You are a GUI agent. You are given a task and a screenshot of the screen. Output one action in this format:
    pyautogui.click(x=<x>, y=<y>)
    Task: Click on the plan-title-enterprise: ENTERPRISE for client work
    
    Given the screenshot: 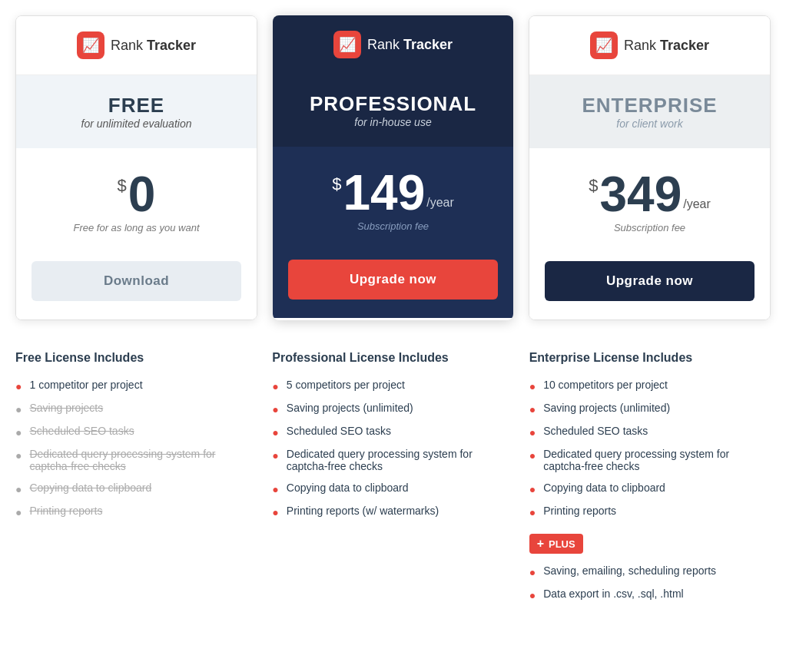 What is the action you would take?
    pyautogui.click(x=650, y=112)
    